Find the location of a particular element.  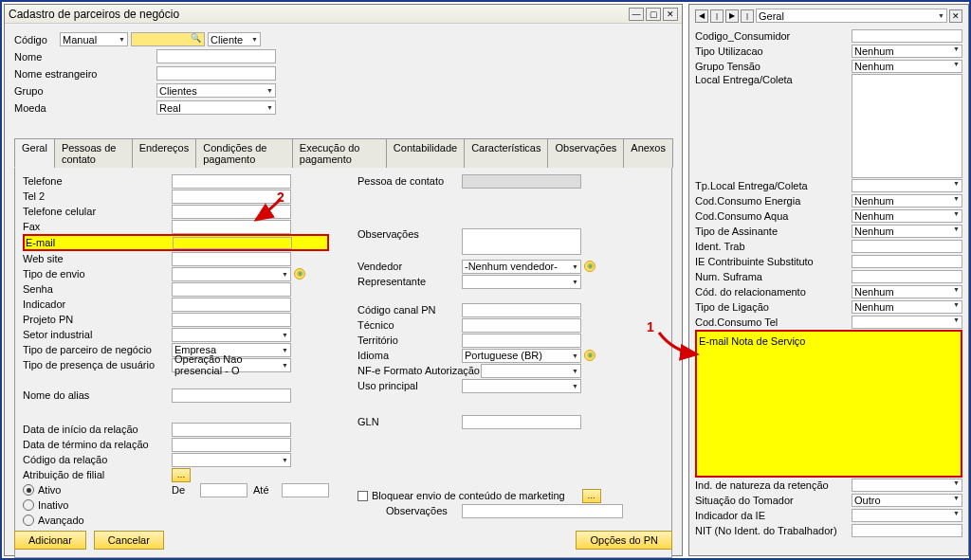

email-input is located at coordinates (232, 243).